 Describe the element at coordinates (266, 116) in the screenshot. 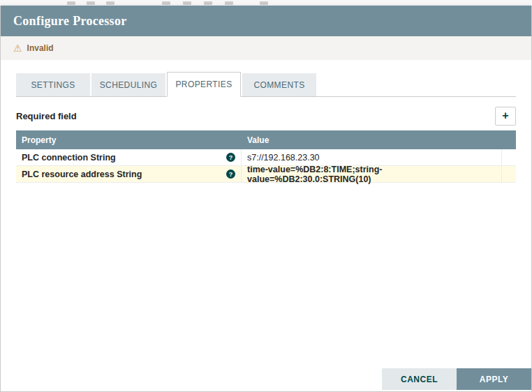

I see `properties-header-row: Required field +` at that location.